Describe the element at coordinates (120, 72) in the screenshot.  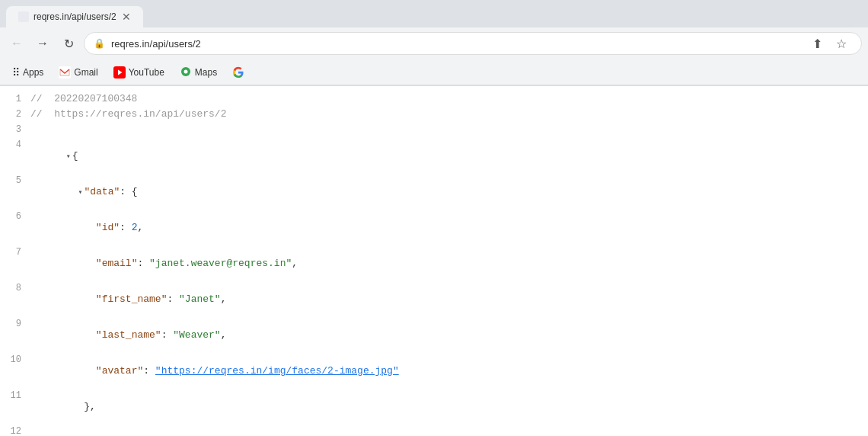
I see `youtube-icon` at that location.